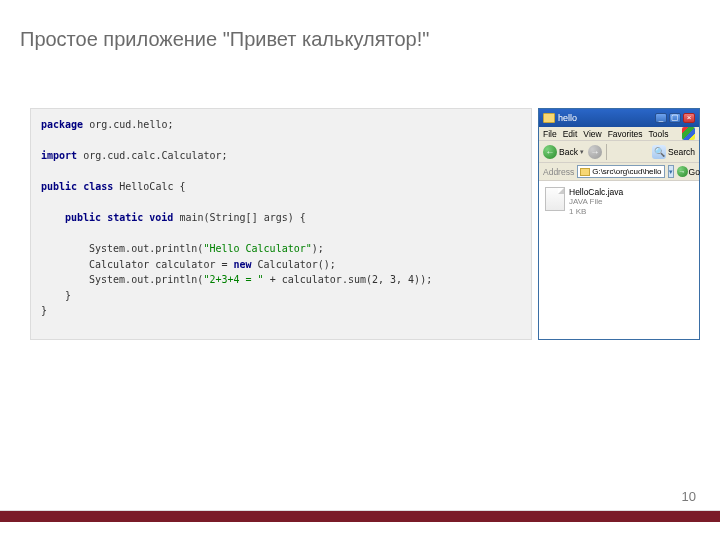 The width and height of the screenshot is (720, 540). I want to click on close-button: ×, so click(689, 118).